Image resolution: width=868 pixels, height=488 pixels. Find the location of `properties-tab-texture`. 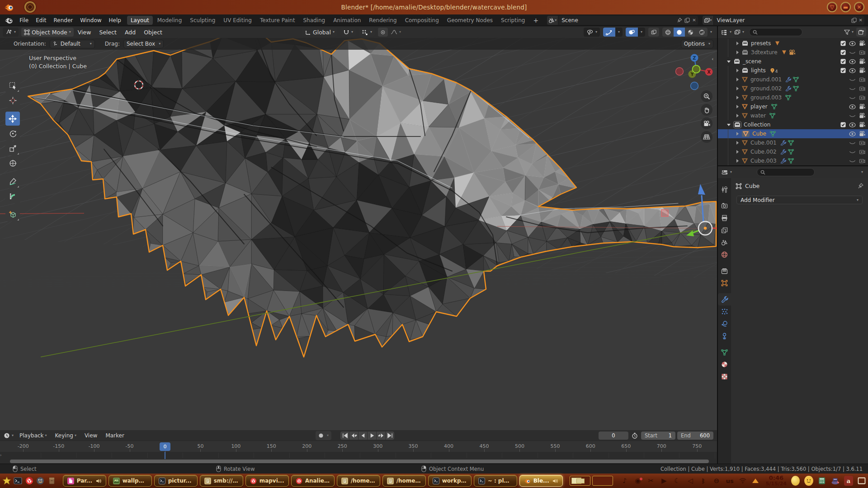

properties-tab-texture is located at coordinates (724, 377).